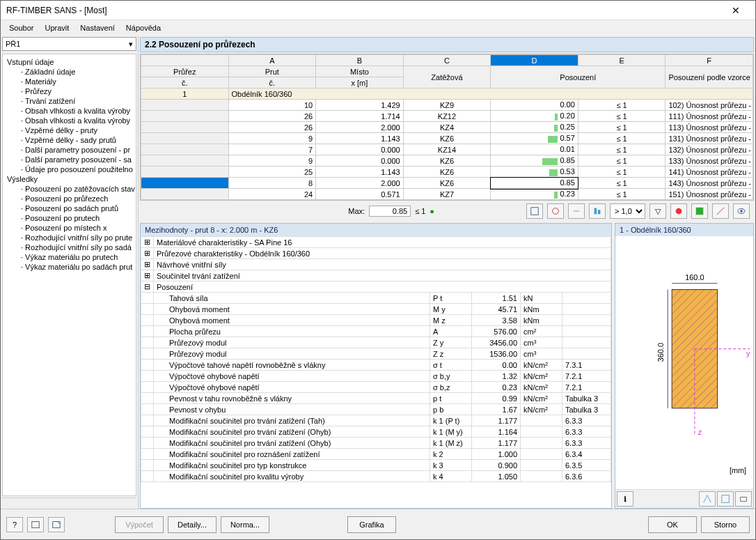 The height and width of the screenshot is (540, 756). Describe the element at coordinates (376, 454) in the screenshot. I see `detail-row: Modifikační součinitel pro roznášení zat…` at that location.